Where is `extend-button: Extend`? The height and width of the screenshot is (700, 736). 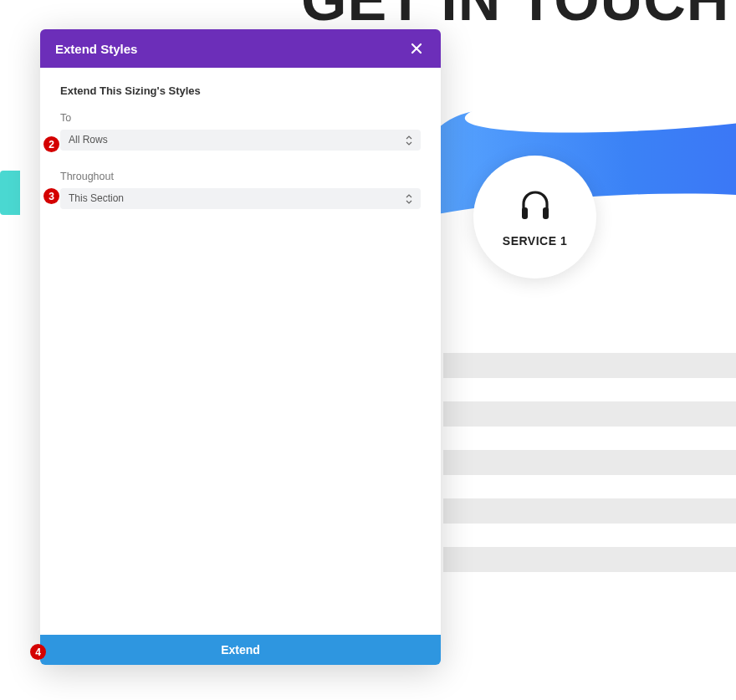 extend-button: Extend is located at coordinates (241, 650).